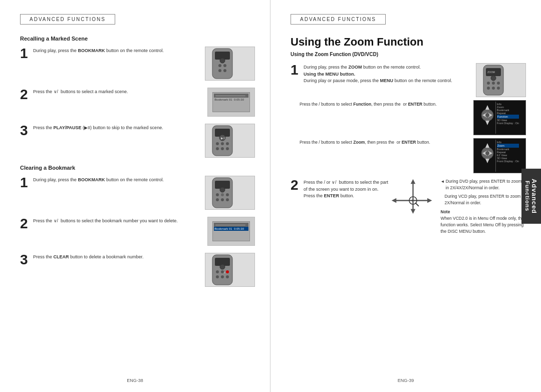 The width and height of the screenshot is (541, 392). What do you see at coordinates (231, 102) in the screenshot?
I see `step-image-screen1: ────────────── Bookmark 01 0:05:30` at bounding box center [231, 102].